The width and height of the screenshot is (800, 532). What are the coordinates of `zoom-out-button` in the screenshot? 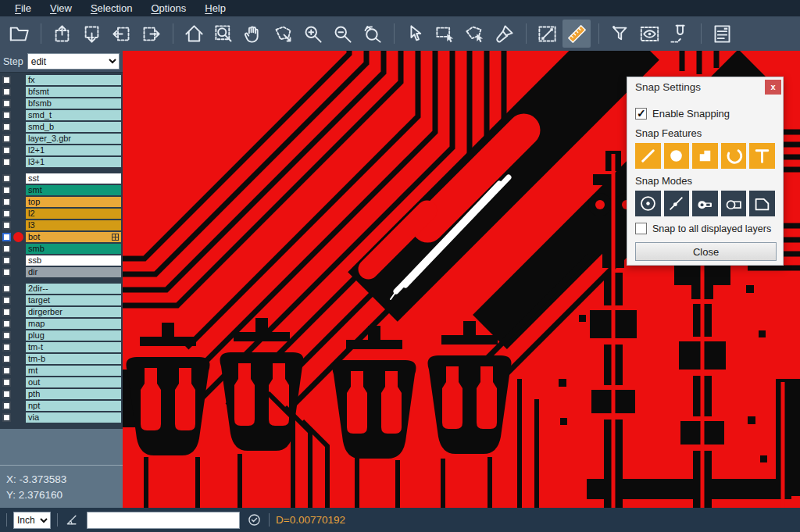 It's located at (342, 34).